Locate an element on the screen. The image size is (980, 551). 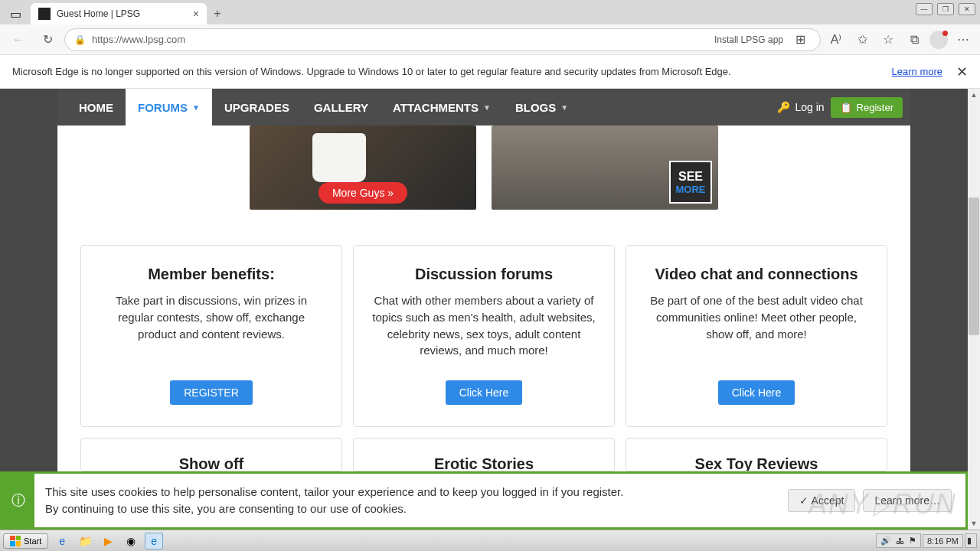
favorites-icon: ☆ is located at coordinates (888, 40).